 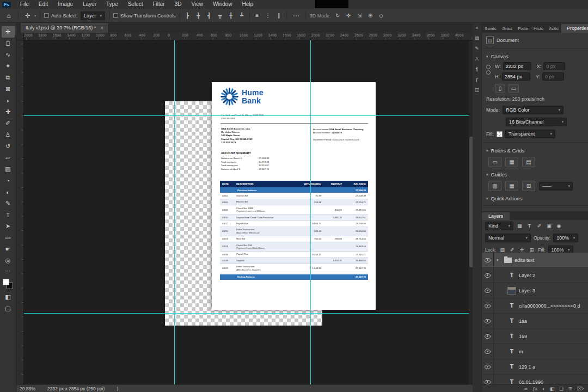 I want to click on color-swatches, so click(x=8, y=284).